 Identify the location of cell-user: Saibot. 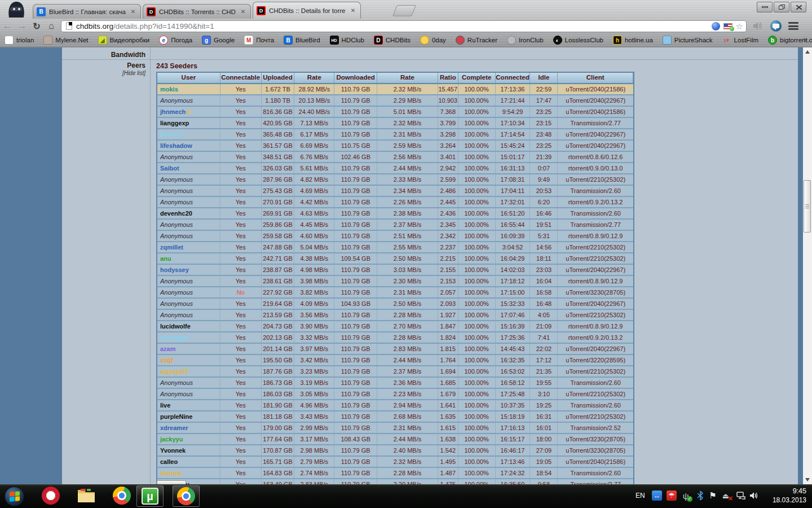
(189, 168).